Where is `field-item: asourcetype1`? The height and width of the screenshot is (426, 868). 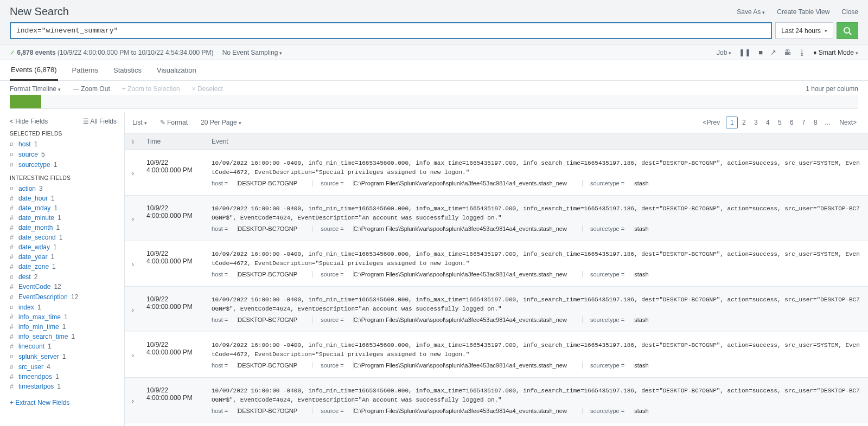
field-item: asourcetype1 is located at coordinates (67, 165).